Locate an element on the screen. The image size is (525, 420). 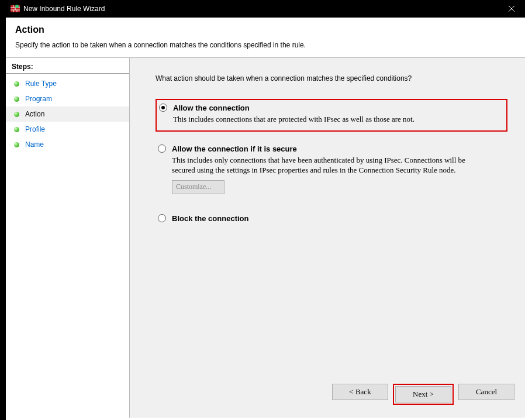
window-left-edge is located at coordinates (3, 219).